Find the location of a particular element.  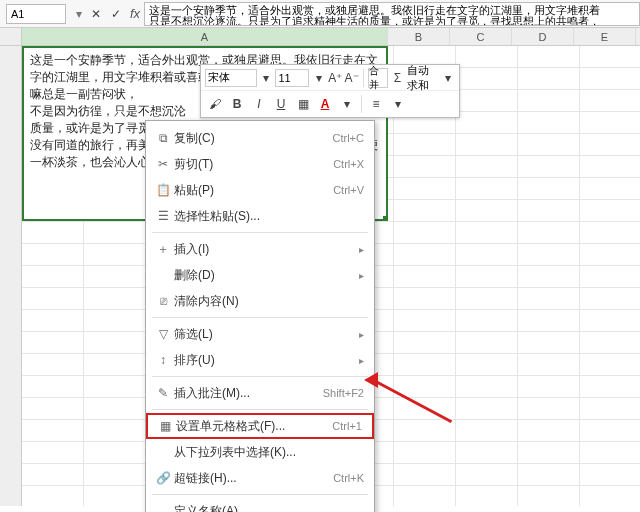

ctx-comment-label: 插入批注(M)... is located at coordinates (248, 394).